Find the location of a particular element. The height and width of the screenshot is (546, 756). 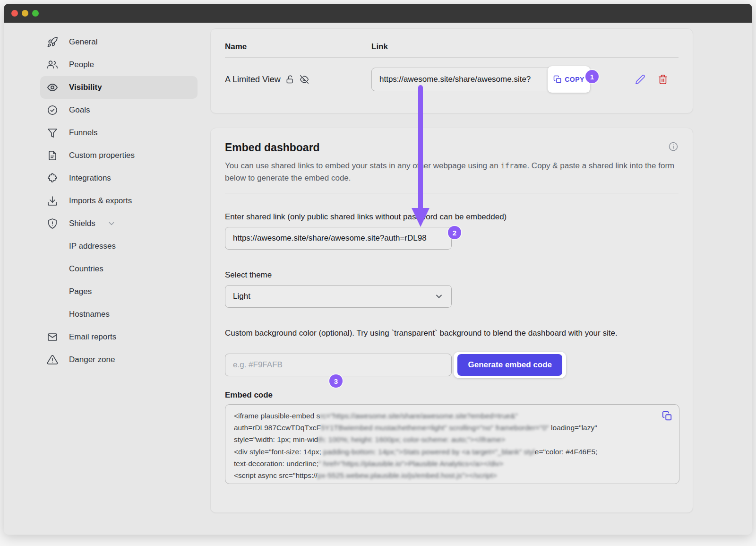

row-actions is located at coordinates (657, 79).